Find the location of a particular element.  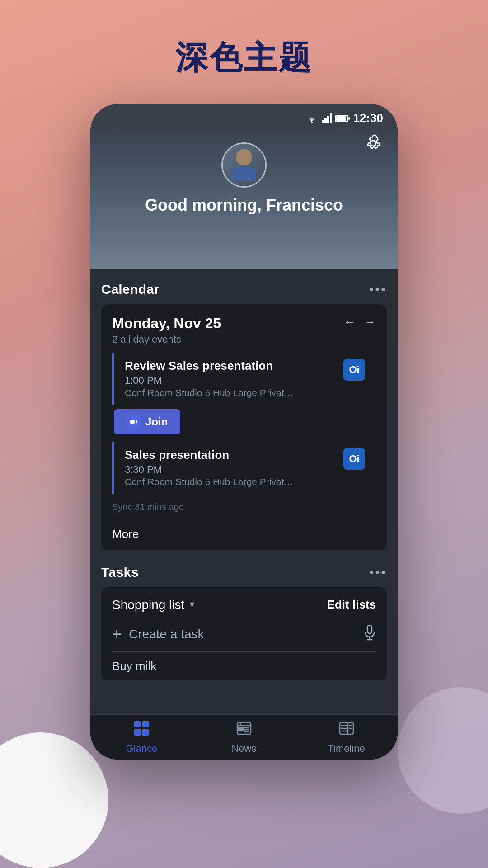

event-2-title: Sales presentation is located at coordinates (231, 455).